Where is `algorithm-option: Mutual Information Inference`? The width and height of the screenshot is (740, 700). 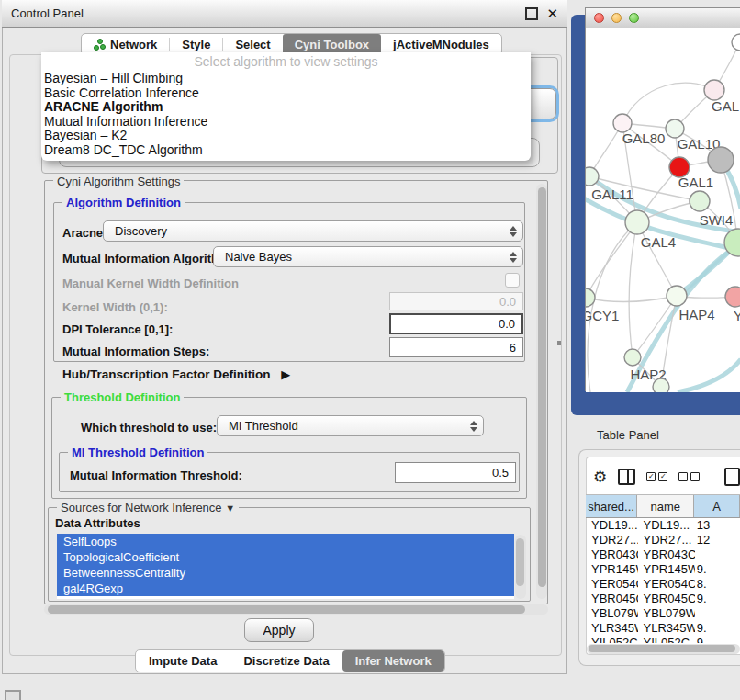
algorithm-option: Mutual Information Inference is located at coordinates (286, 122).